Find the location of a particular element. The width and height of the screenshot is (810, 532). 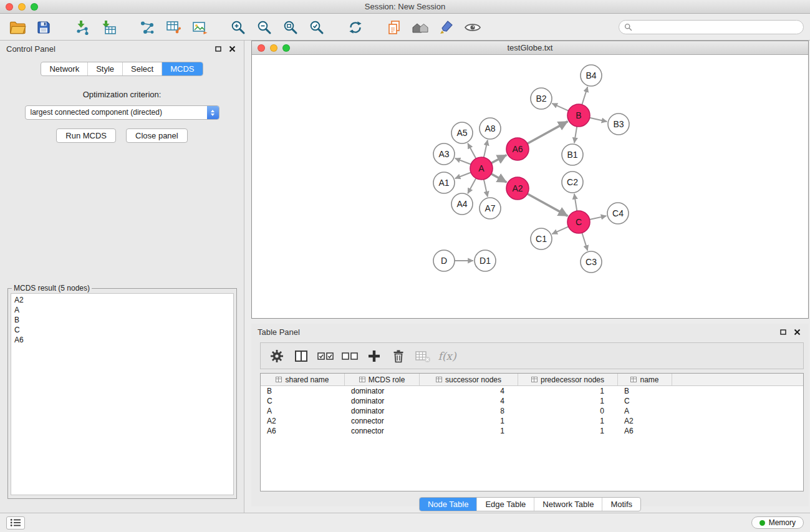

tab-network: Network is located at coordinates (64, 69).